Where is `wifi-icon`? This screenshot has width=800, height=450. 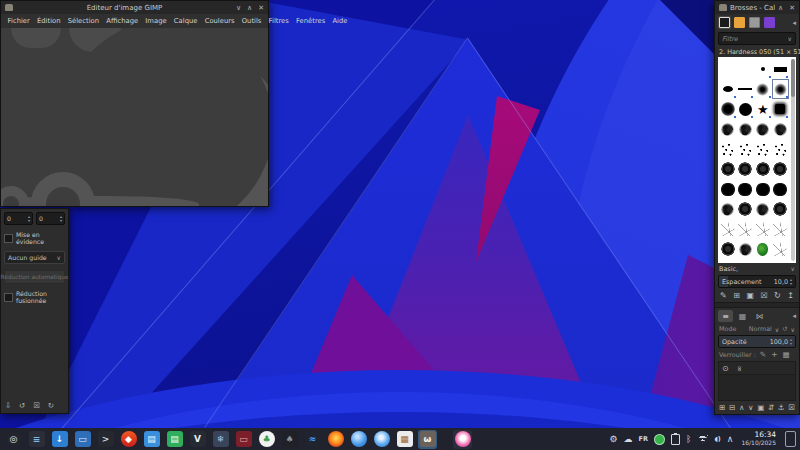 wifi-icon is located at coordinates (702, 440).